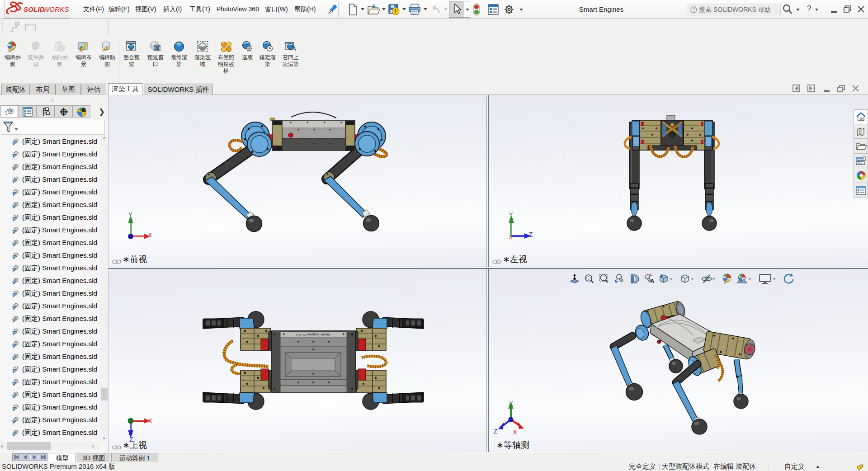 The height and width of the screenshot is (471, 868). Describe the element at coordinates (652, 281) in the screenshot. I see `svg-text: A` at that location.